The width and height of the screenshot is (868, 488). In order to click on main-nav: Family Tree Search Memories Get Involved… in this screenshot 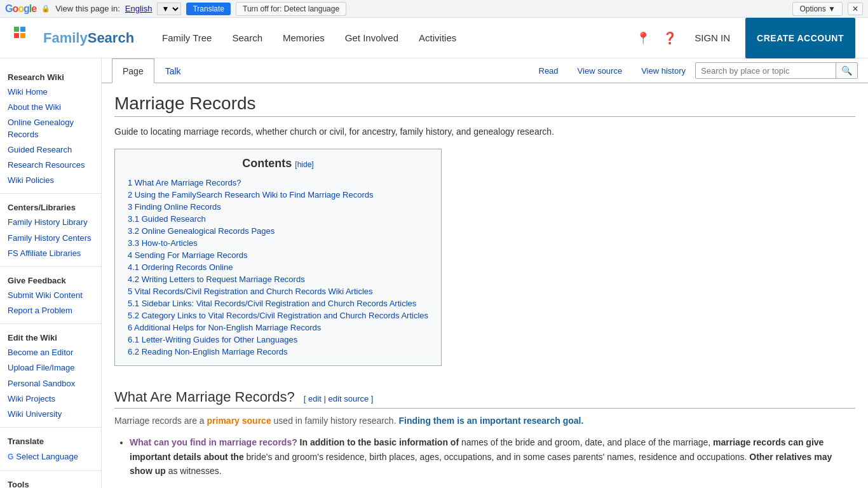, I will do `click(393, 38)`.